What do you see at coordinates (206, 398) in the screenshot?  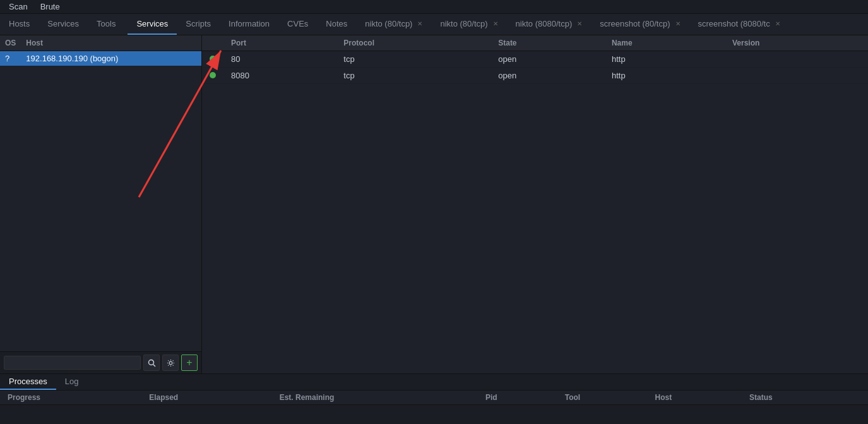 I see `col-elapsed: Elapsed` at bounding box center [206, 398].